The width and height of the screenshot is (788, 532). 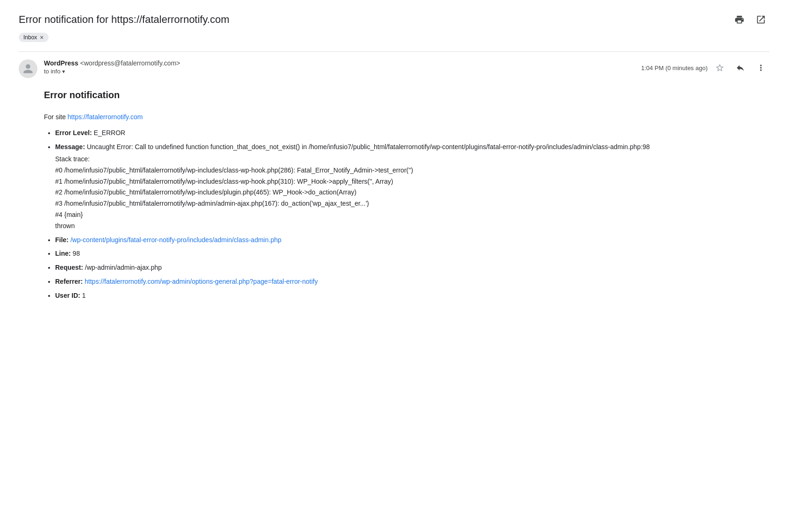 I want to click on popout-button, so click(x=761, y=20).